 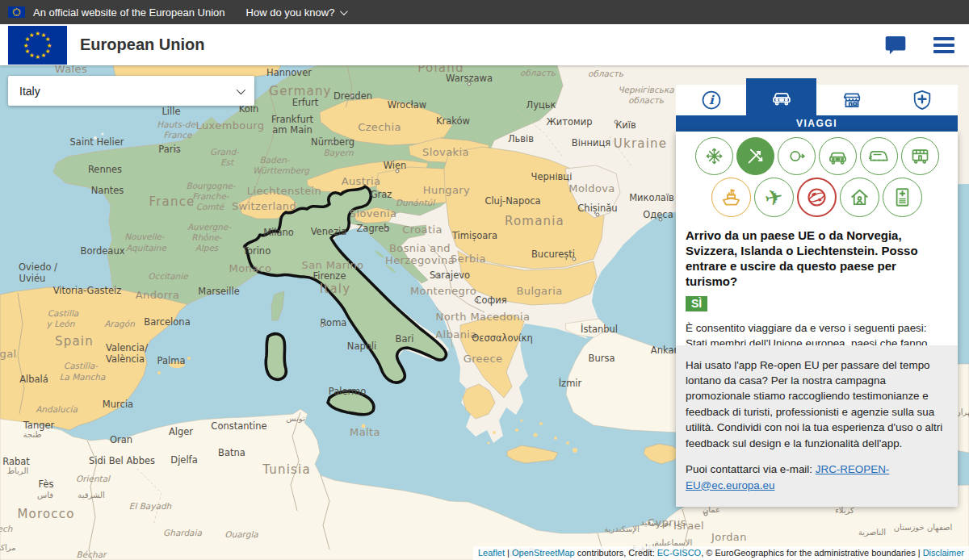 What do you see at coordinates (714, 157) in the screenshot?
I see `crossroads-transport-button` at bounding box center [714, 157].